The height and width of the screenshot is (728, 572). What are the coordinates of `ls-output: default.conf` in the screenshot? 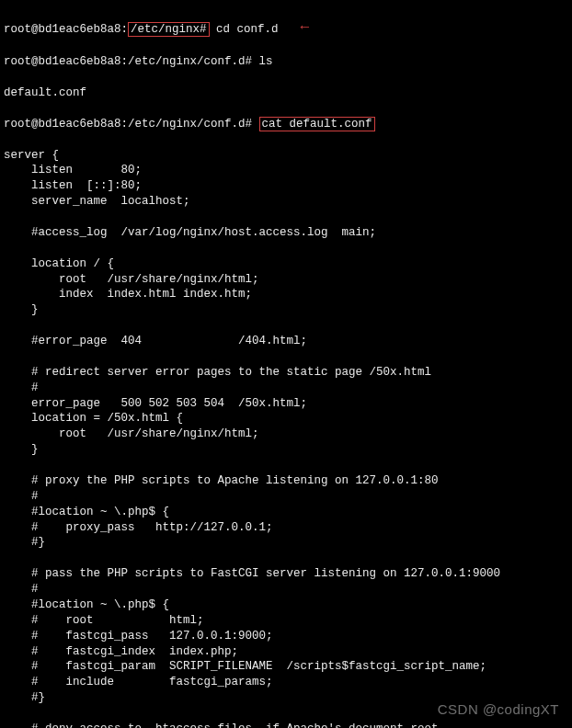 It's located at (286, 94).